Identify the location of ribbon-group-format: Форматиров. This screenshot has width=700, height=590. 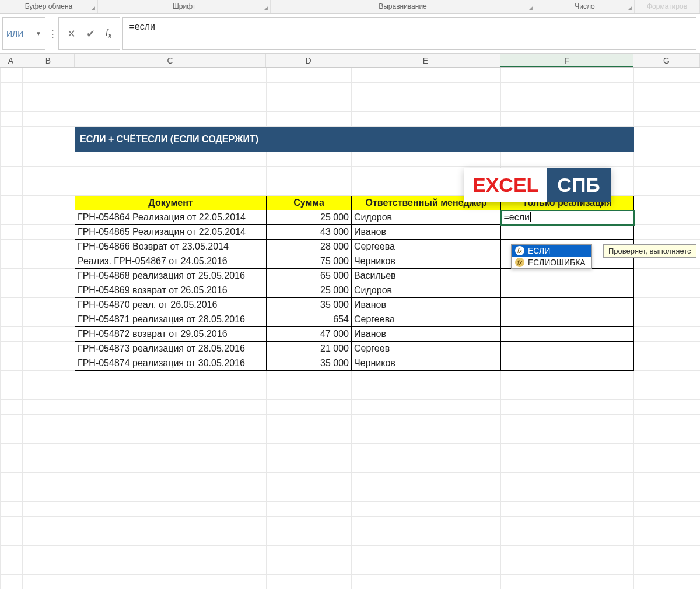
(667, 7).